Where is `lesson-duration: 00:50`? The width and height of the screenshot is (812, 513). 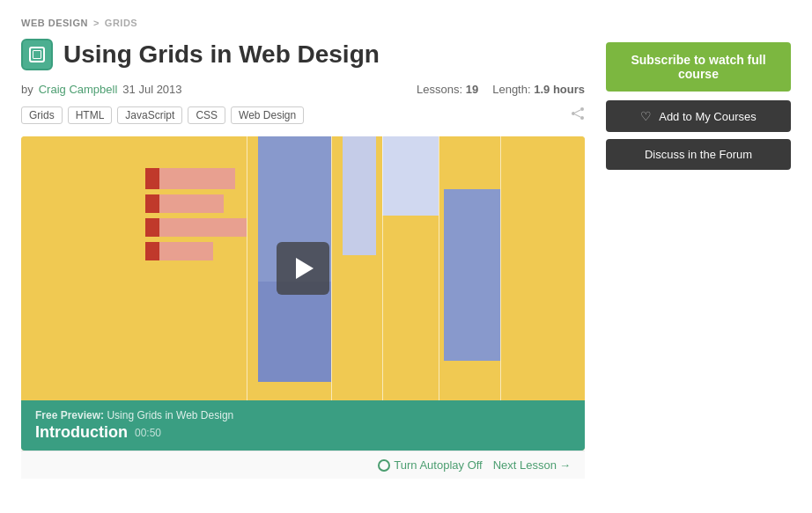
lesson-duration: 00:50 is located at coordinates (148, 433).